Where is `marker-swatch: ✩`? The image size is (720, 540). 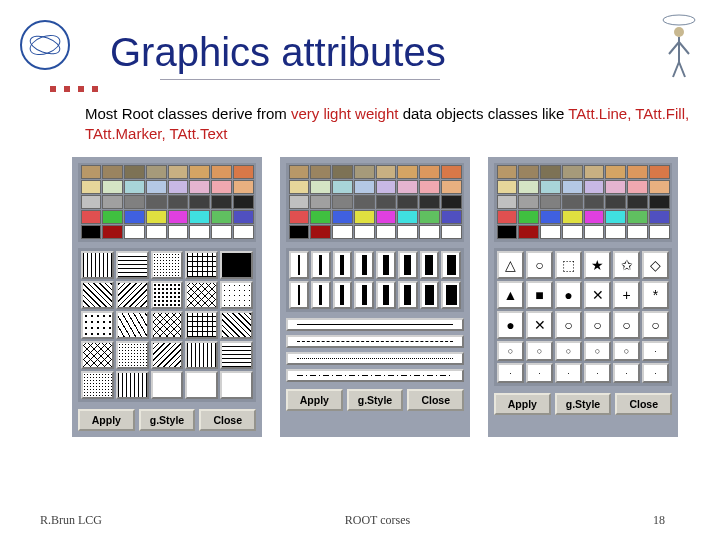
marker-swatch: ✩ is located at coordinates (626, 265).